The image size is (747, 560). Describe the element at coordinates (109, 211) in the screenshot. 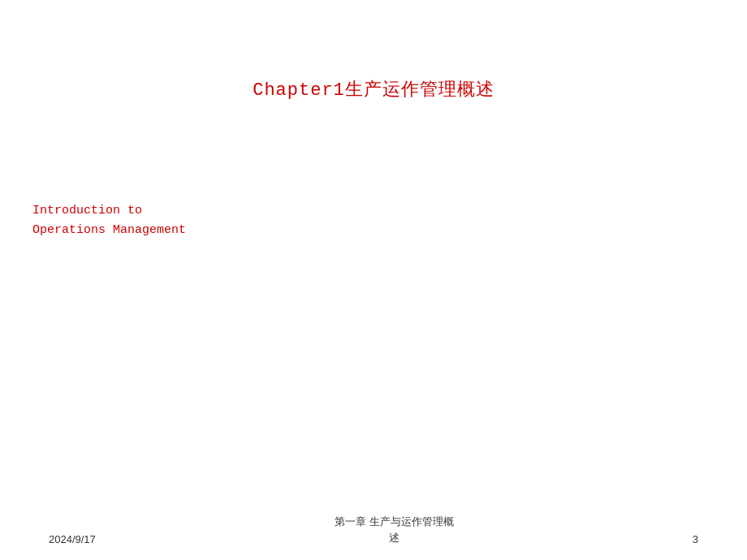

I see `subtitle-line1: Introduction to` at that location.